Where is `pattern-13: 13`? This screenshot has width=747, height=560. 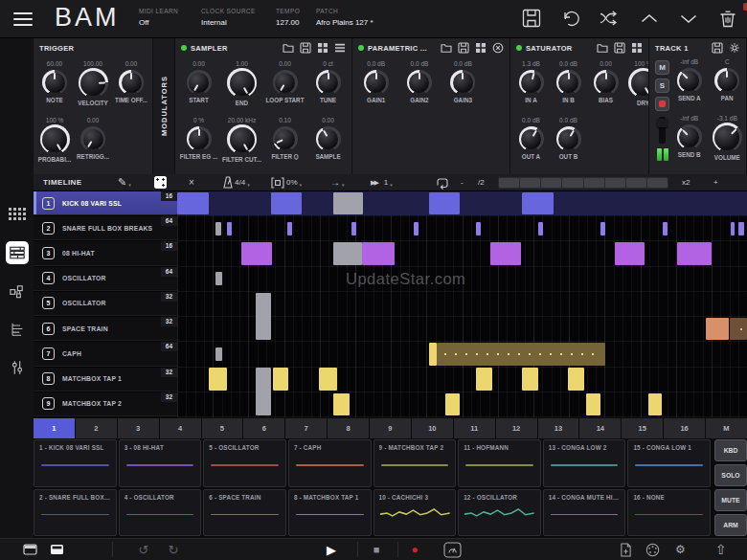
pattern-13: 13 is located at coordinates (559, 429).